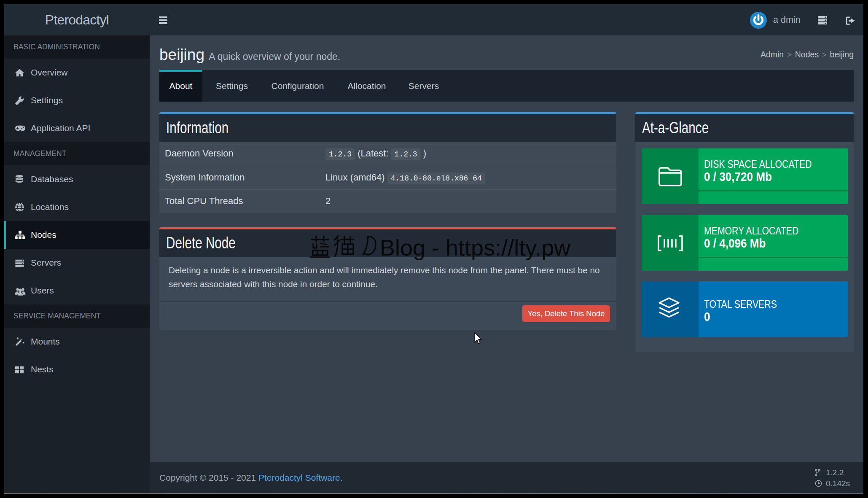  Describe the element at coordinates (476, 248) in the screenshot. I see `svg-text: Blog - https://lty.pw` at that location.